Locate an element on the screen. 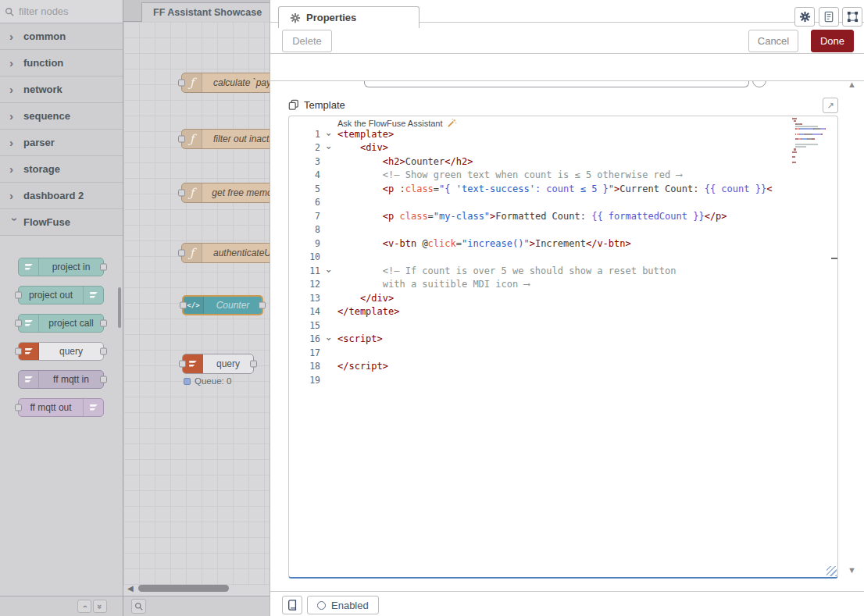 This screenshot has width=864, height=616. cancel-button: Cancel is located at coordinates (773, 41).